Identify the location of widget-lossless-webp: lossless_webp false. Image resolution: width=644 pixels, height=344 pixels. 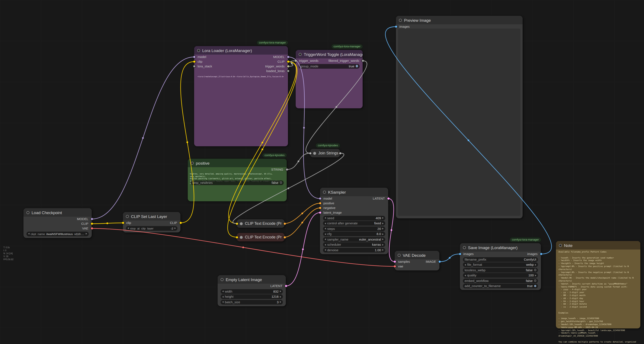
(500, 270).